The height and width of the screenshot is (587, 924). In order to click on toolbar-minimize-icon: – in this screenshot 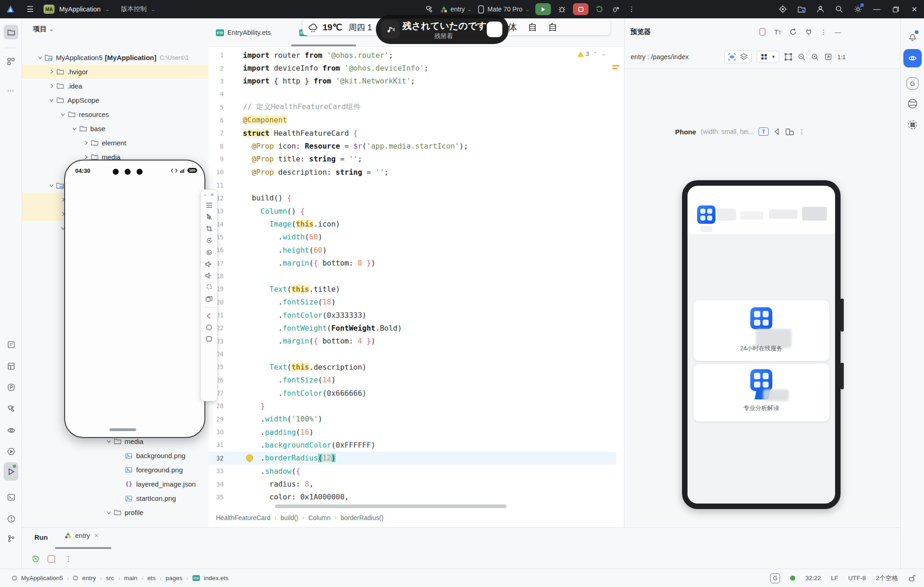, I will do `click(205, 194)`.